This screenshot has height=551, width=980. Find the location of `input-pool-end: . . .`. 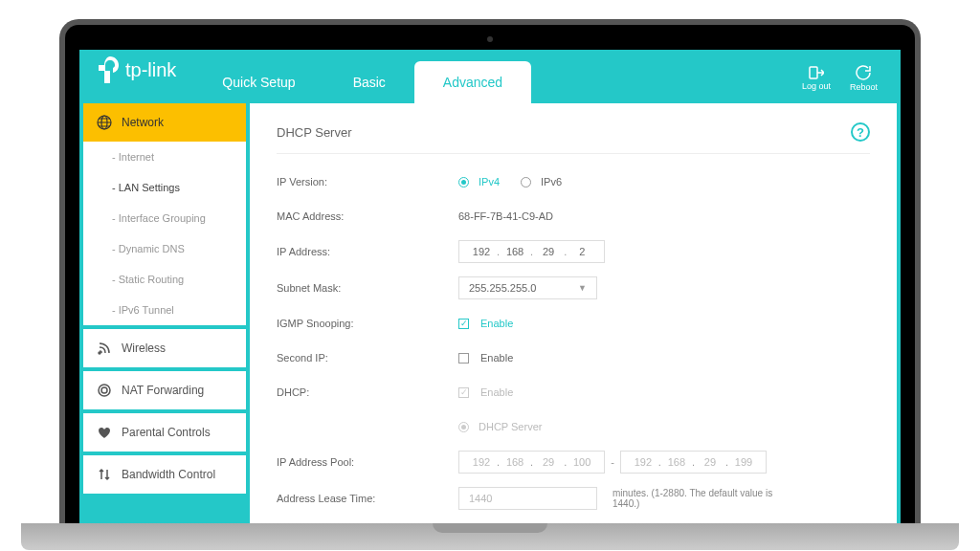

input-pool-end: . . . is located at coordinates (693, 462).